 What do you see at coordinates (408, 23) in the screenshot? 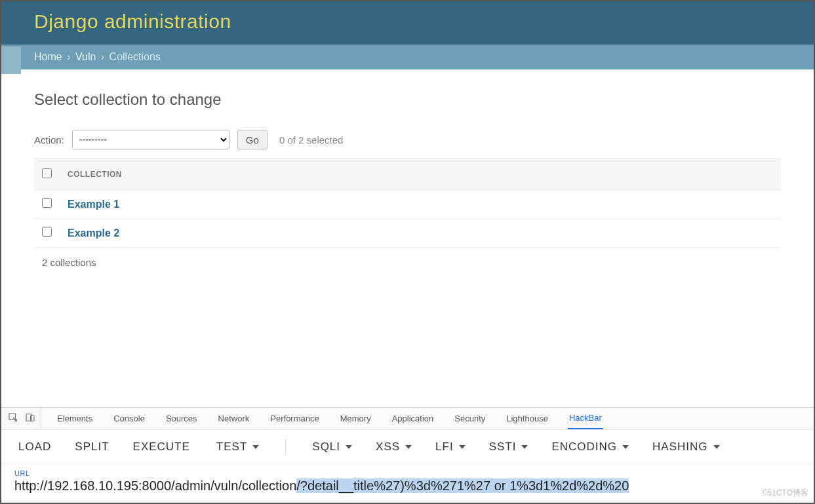
I see `django-header: Django administration` at bounding box center [408, 23].